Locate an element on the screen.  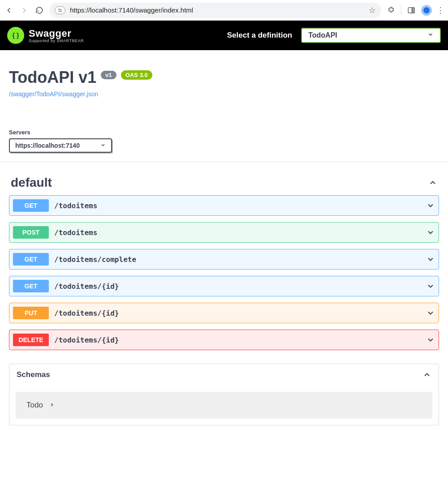
api-version-badge: v1 is located at coordinates (108, 75).